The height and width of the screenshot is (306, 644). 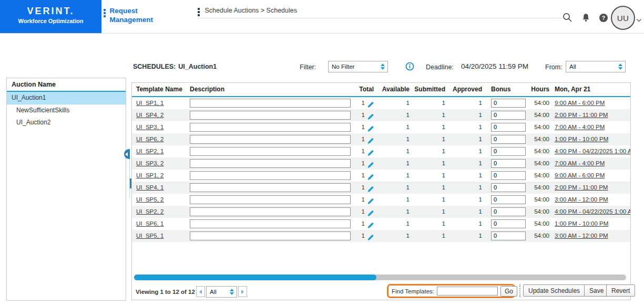 I want to click on template-name-link: UI_SP6, 1, so click(x=150, y=224).